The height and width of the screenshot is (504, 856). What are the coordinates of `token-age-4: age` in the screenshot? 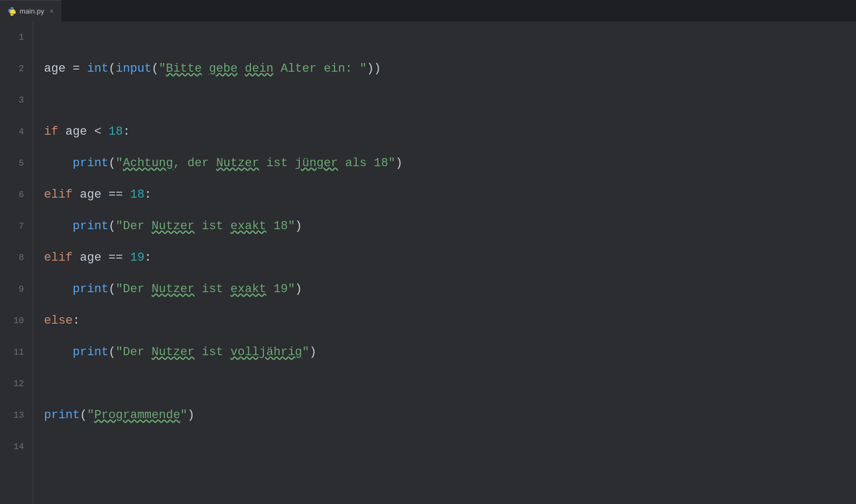 It's located at (73, 132).